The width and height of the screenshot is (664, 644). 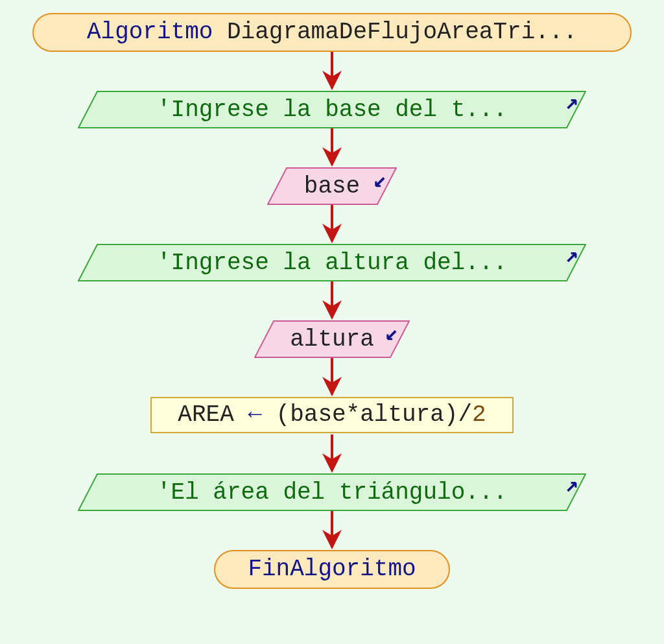 What do you see at coordinates (451, 415) in the screenshot?
I see `paren-close: )` at bounding box center [451, 415].